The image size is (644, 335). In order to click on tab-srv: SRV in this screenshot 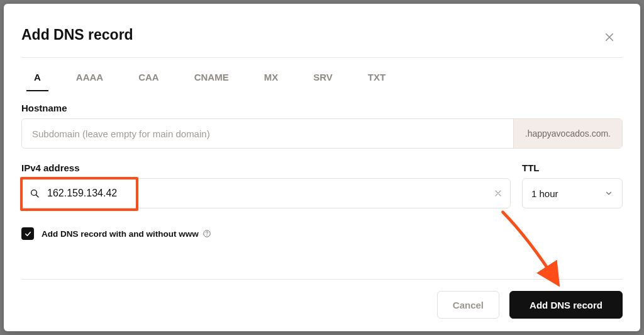, I will do `click(323, 79)`.